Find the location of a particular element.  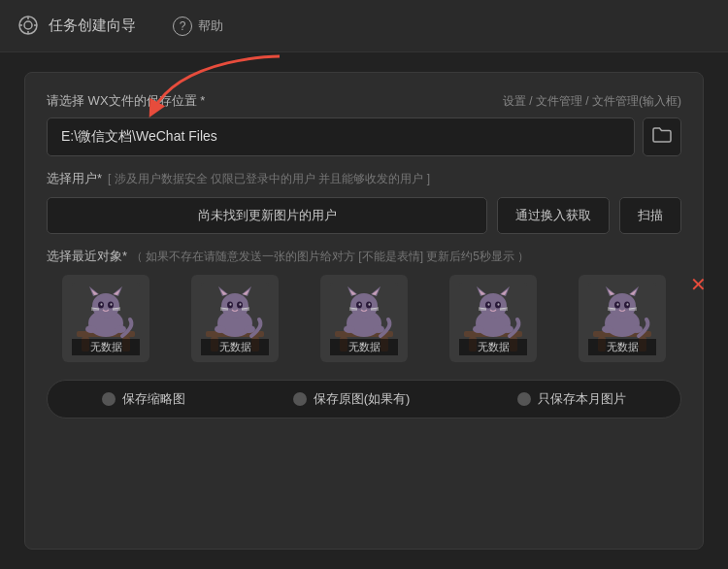

path-section: 请选择 WX文件的保存位置 * 设置 / 文件管理 / 文件管理(输入框) is located at coordinates (364, 124).